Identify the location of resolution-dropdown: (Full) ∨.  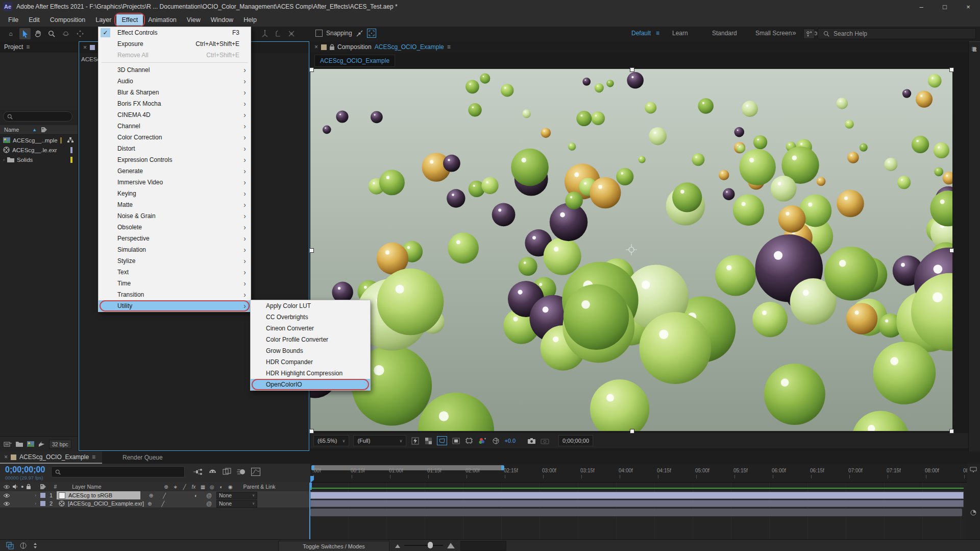
(380, 441).